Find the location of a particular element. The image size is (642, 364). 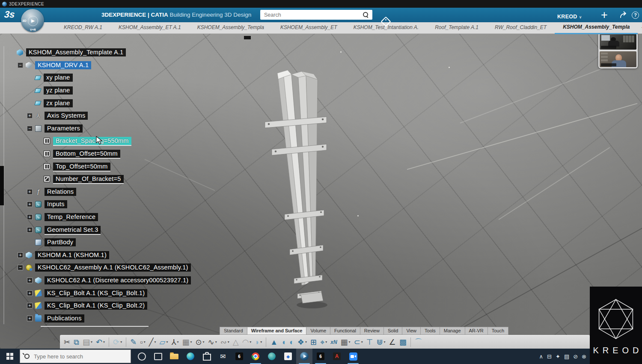

spline-icon: ∿▾ is located at coordinates (212, 342).